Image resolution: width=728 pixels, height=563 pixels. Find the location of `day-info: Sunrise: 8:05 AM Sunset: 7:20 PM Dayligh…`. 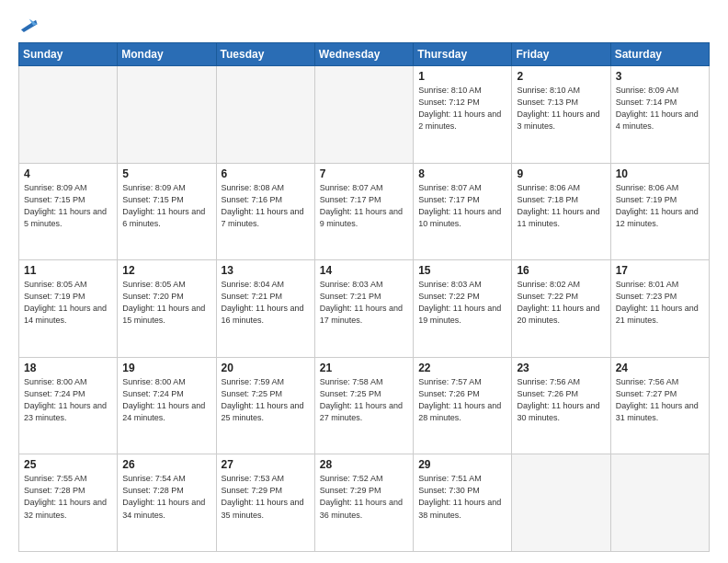

day-info: Sunrise: 8:05 AM Sunset: 7:20 PM Dayligh… is located at coordinates (166, 303).